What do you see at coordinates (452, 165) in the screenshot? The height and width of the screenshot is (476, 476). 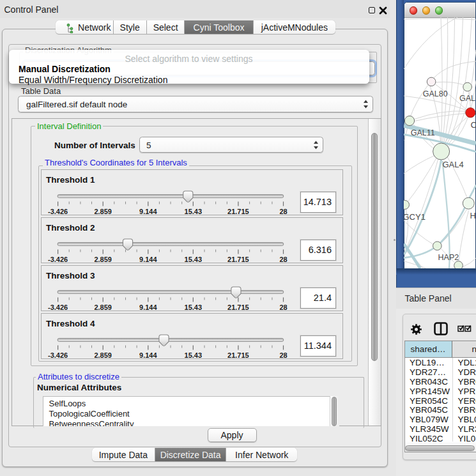 I see `svg-text: GAL4` at bounding box center [452, 165].